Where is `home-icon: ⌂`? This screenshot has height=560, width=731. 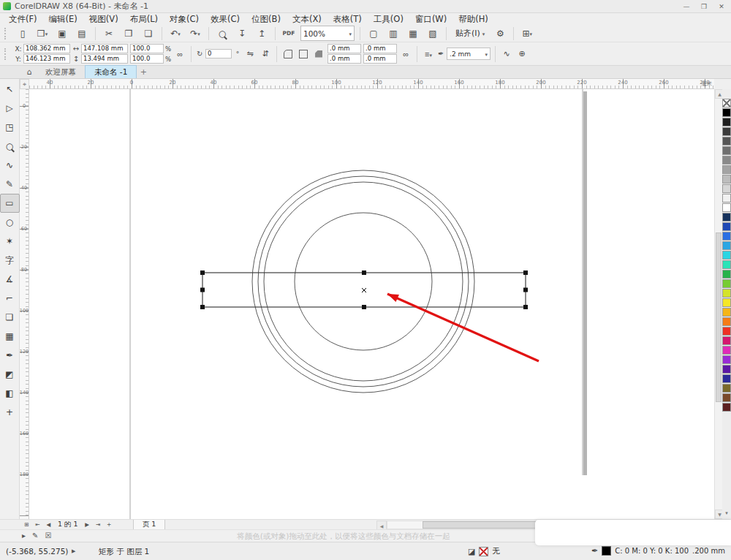 home-icon: ⌂ is located at coordinates (29, 72).